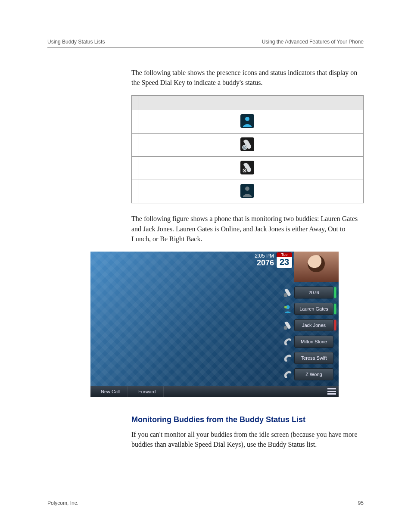 The height and width of the screenshot is (532, 411). What do you see at coordinates (314, 374) in the screenshot?
I see `speed-dial-label: Z Wong` at bounding box center [314, 374].